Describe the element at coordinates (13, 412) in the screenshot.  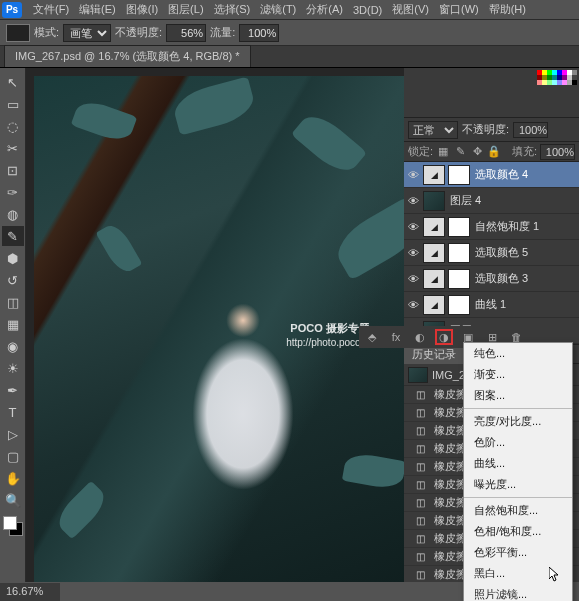
I see `type-tool: T` at that location.